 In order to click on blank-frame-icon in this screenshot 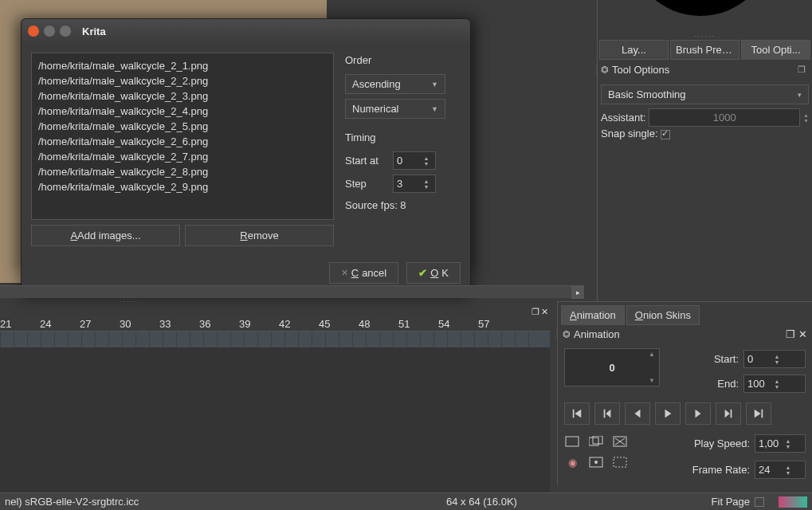, I will do `click(572, 441)`.